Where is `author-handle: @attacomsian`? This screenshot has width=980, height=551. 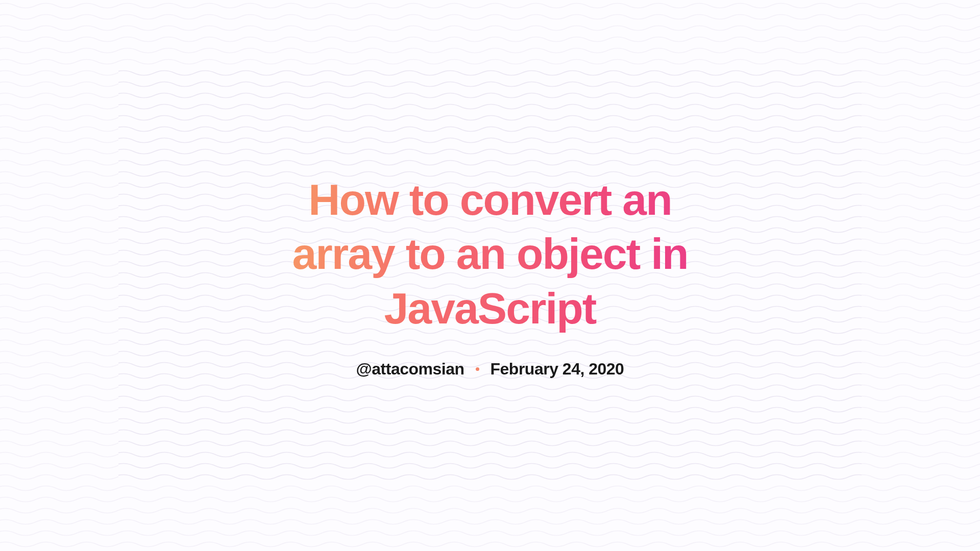
author-handle: @attacomsian is located at coordinates (410, 369).